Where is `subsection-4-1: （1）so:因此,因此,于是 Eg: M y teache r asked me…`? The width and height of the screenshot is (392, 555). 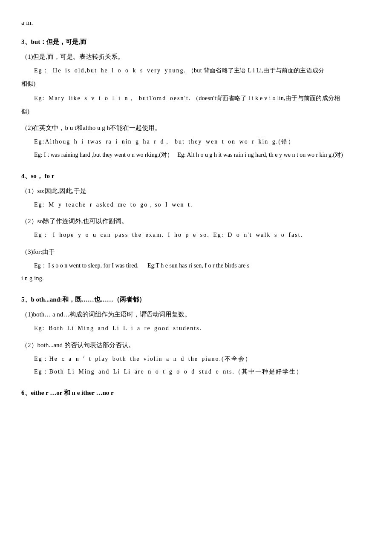
subsection-4-1: （1）so:因此,因此,于是 Eg: M y teache r asked me… is located at coordinates (196, 198).